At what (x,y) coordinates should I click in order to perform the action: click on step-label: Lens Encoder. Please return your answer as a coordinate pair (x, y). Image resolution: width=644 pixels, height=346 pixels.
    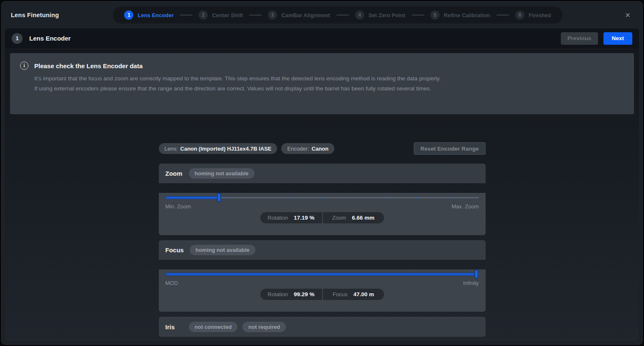
    Looking at the image, I should click on (155, 15).